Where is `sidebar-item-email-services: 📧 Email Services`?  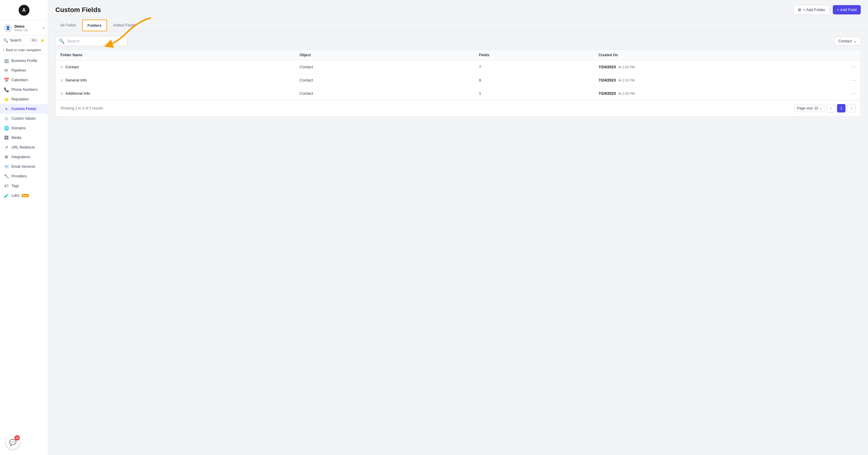
sidebar-item-email-services: 📧 Email Services is located at coordinates (24, 166).